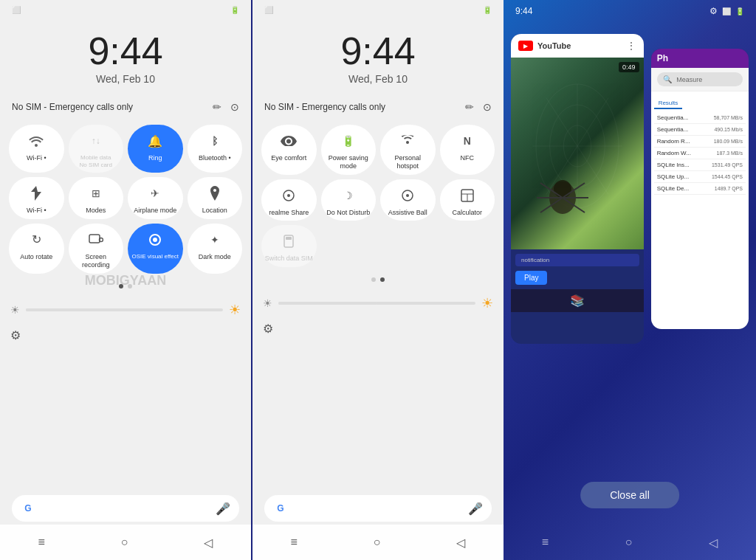  I want to click on brightness-low-icon: ☀, so click(15, 310).